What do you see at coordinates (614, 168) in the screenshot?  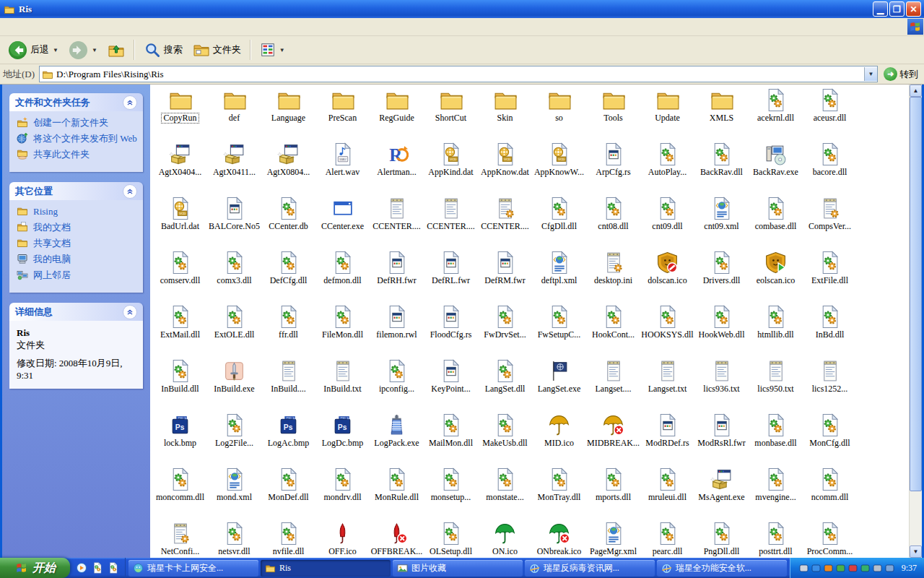 I see `file-item: ArpCfg.rs` at bounding box center [614, 168].